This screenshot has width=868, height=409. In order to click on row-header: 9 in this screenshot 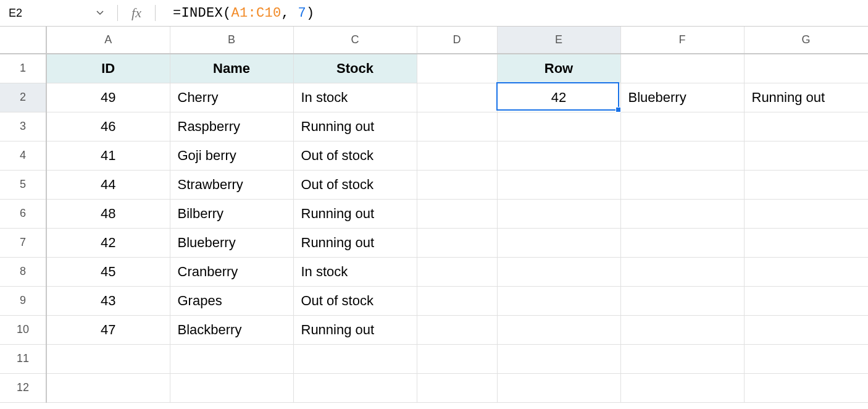, I will do `click(23, 300)`.